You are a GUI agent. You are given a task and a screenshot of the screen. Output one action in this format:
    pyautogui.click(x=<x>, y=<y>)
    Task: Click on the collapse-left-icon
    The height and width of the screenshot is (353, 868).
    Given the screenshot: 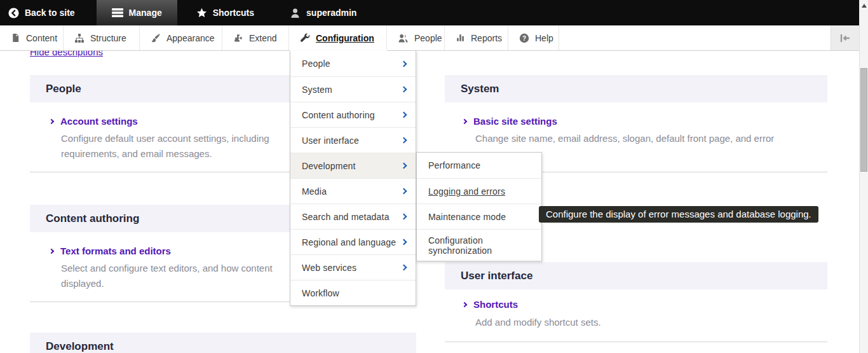 What is the action you would take?
    pyautogui.click(x=845, y=38)
    